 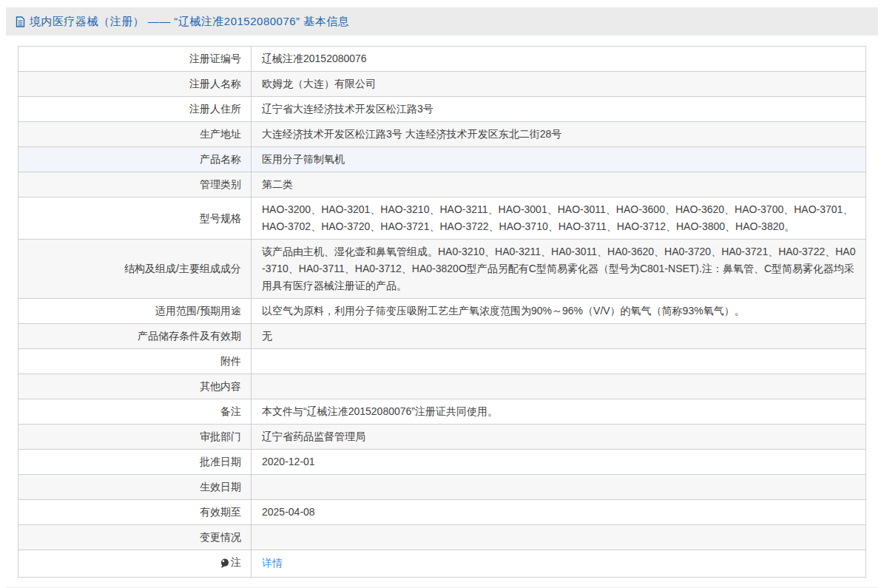 I want to click on row-label: 有效期至, so click(x=135, y=513).